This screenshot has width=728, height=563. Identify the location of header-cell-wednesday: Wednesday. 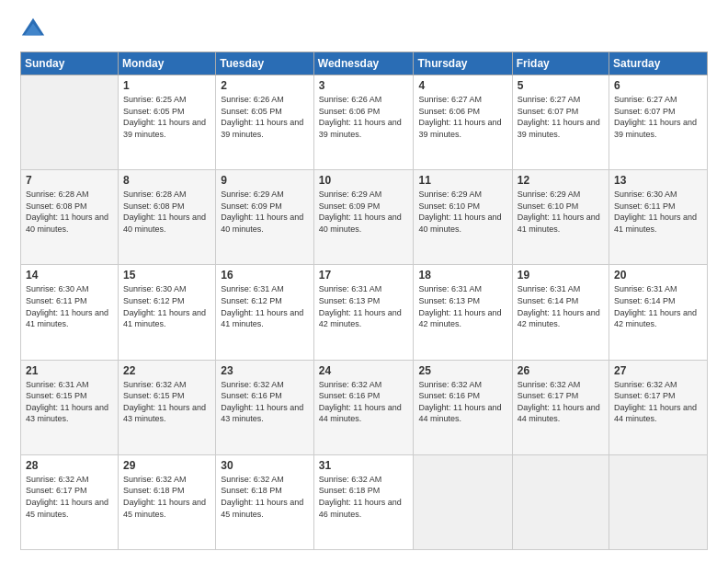
(364, 64).